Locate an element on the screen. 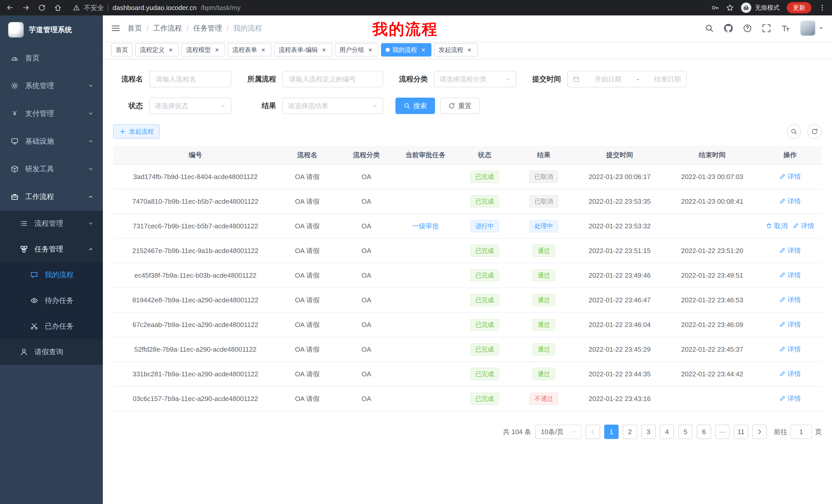  tab-process-definition: 流程定义× is located at coordinates (157, 50).